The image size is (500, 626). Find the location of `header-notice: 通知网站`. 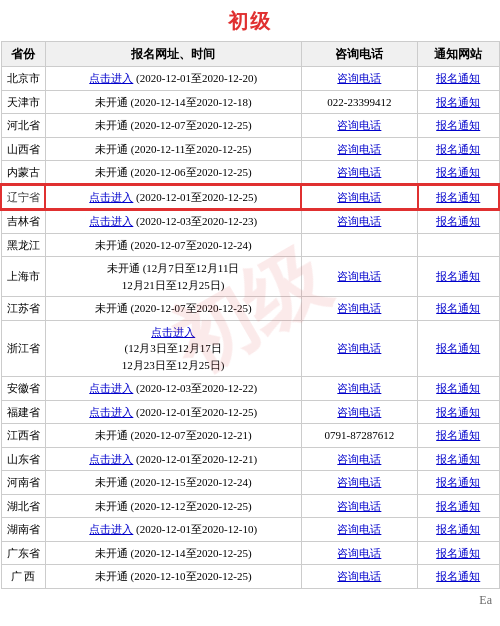

header-notice: 通知网站 is located at coordinates (458, 54).